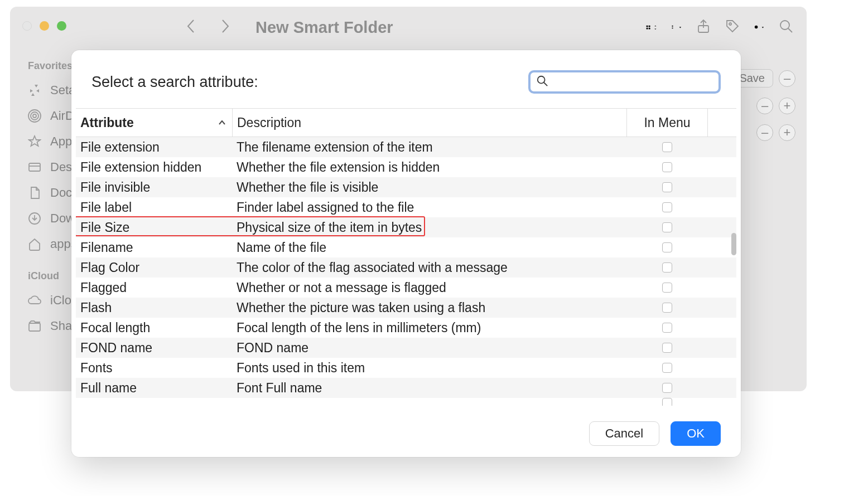 The width and height of the screenshot is (868, 496). What do you see at coordinates (406, 207) in the screenshot?
I see `table-row: File labelFinder label assigned to the f…` at bounding box center [406, 207].